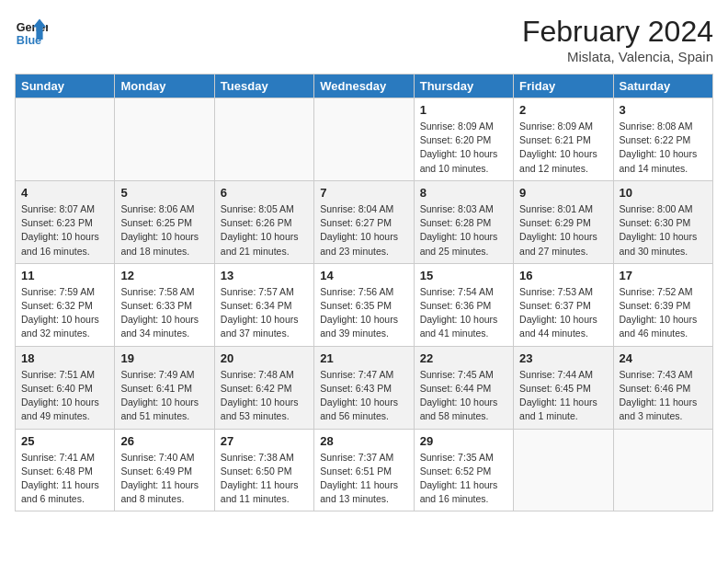  Describe the element at coordinates (618, 57) in the screenshot. I see `subtitle: Mislata, Valencia, Spain` at that location.